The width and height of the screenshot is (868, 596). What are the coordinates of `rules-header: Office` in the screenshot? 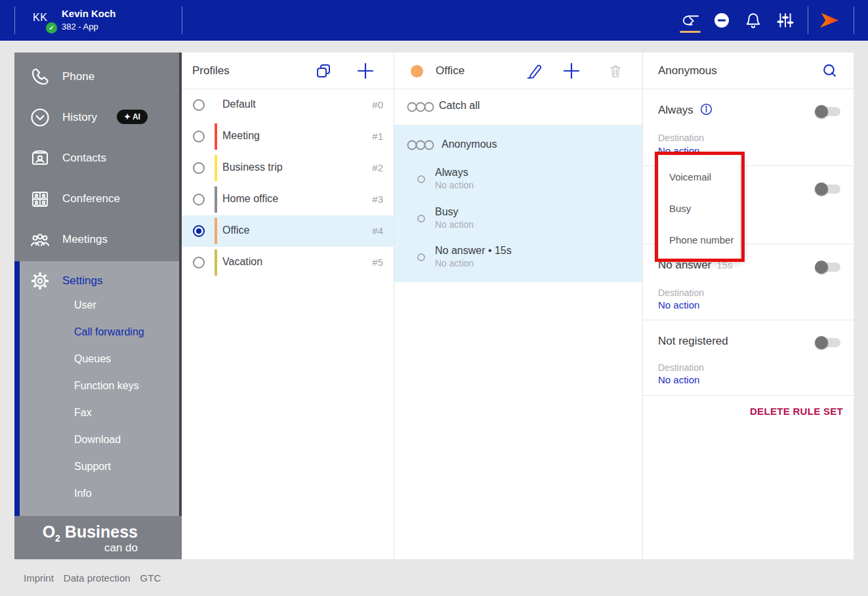 It's located at (518, 71).